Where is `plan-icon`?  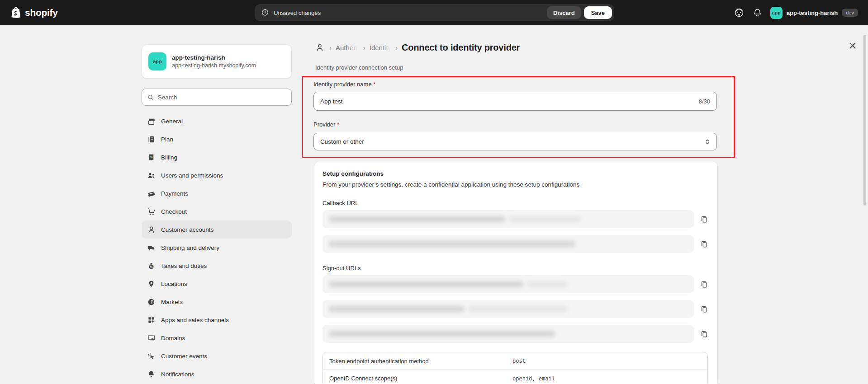
plan-icon is located at coordinates (151, 139).